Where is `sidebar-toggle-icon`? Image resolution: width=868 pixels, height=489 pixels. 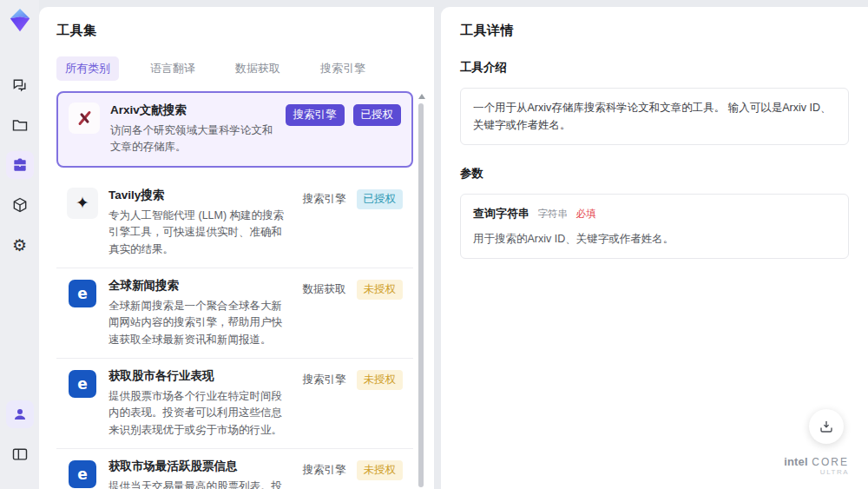 sidebar-toggle-icon is located at coordinates (20, 454).